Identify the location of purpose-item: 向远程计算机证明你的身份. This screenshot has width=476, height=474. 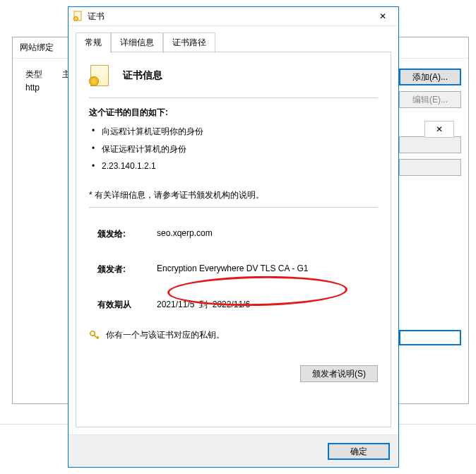
(240, 131).